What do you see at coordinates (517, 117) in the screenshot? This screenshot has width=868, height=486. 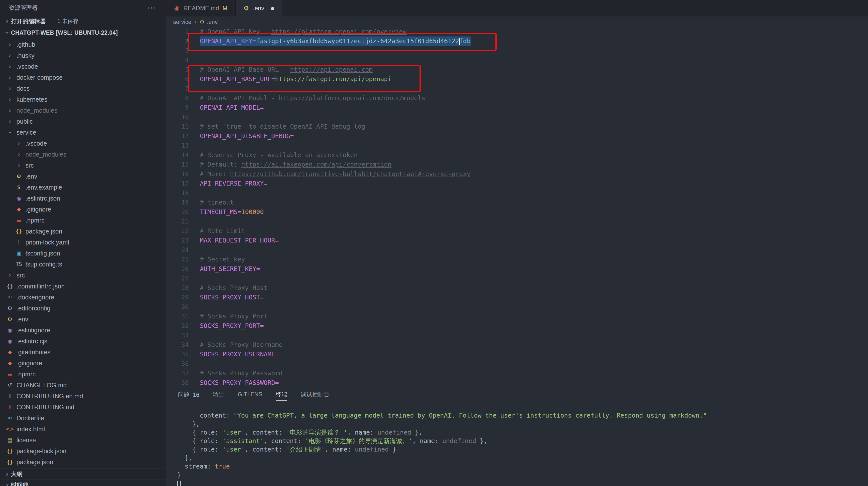 I see `code-line: 10` at bounding box center [517, 117].